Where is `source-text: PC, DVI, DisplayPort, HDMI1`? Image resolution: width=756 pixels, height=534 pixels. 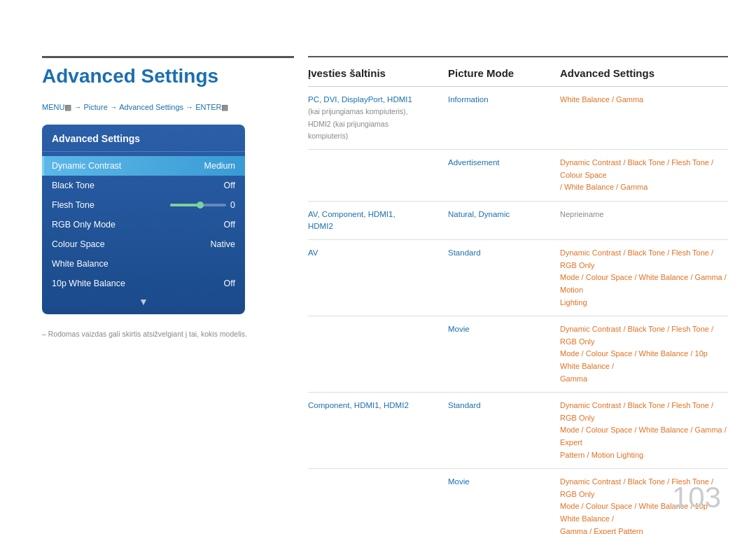 source-text: PC, DVI, DisplayPort, HDMI1 is located at coordinates (360, 99).